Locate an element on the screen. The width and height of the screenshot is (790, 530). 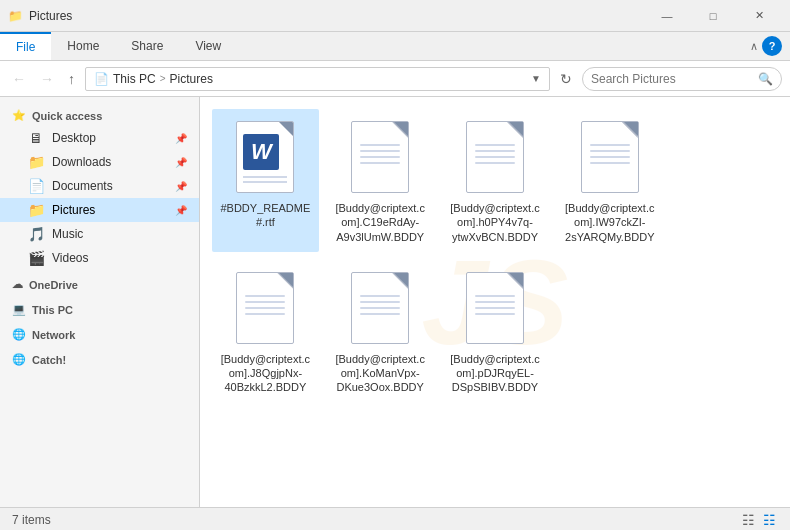
close-button: ✕ is located at coordinates (759, 16).